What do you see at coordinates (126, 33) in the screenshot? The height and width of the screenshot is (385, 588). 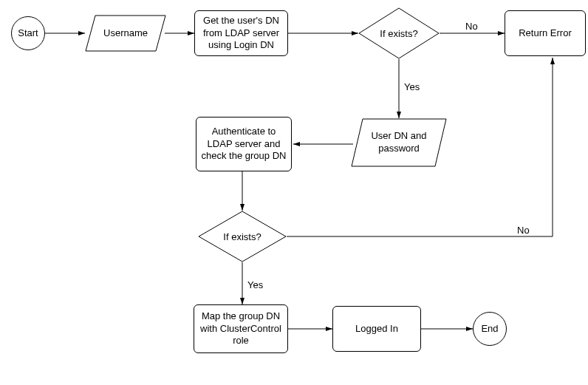 I see `username-node: Username` at bounding box center [126, 33].